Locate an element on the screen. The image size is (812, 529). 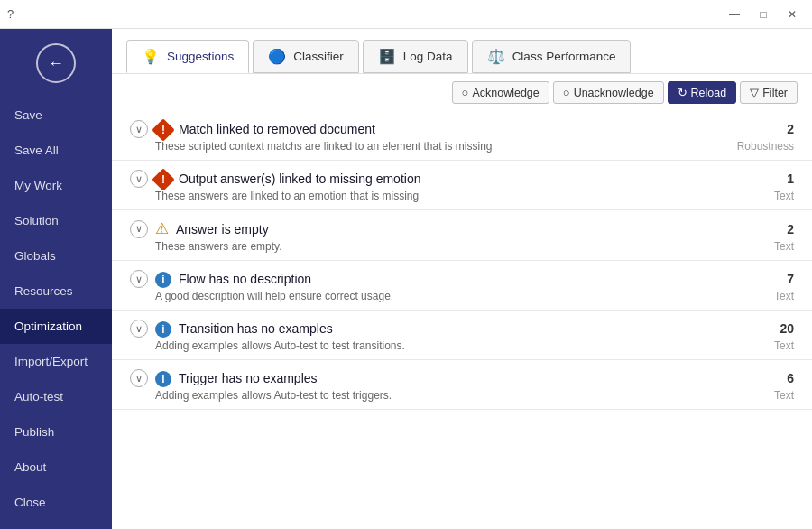
issue-header: ∨ ⚠ Answer is empty 2 is located at coordinates (462, 229).